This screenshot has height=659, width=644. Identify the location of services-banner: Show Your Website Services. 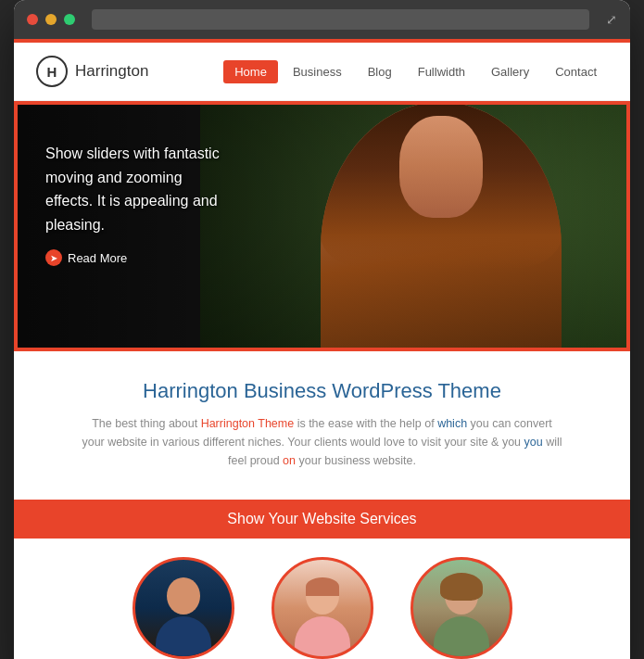
(322, 519).